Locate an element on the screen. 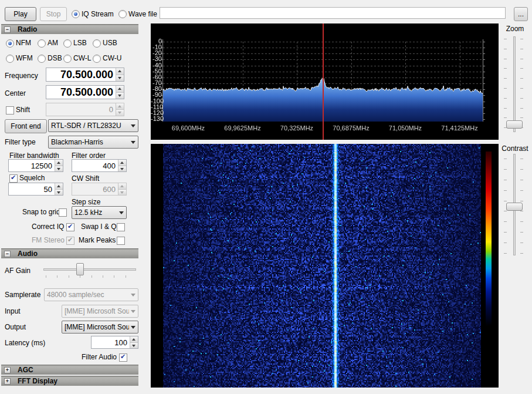 Image resolution: width=532 pixels, height=394 pixels. filter-audio-checkbox is located at coordinates (123, 358).